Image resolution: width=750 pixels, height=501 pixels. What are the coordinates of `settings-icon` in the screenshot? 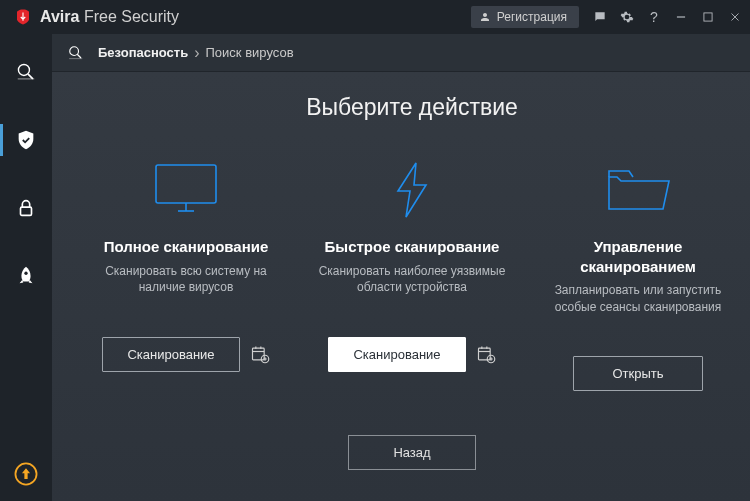 It's located at (627, 17).